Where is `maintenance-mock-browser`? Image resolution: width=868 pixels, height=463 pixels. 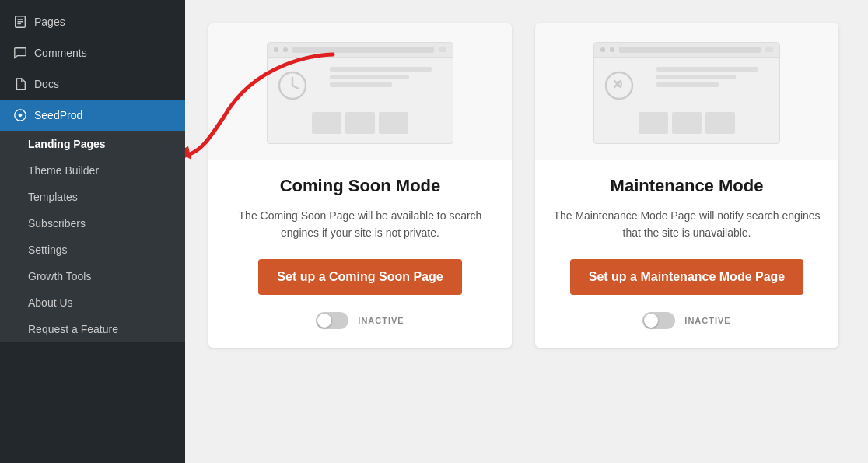 maintenance-mock-browser is located at coordinates (687, 93).